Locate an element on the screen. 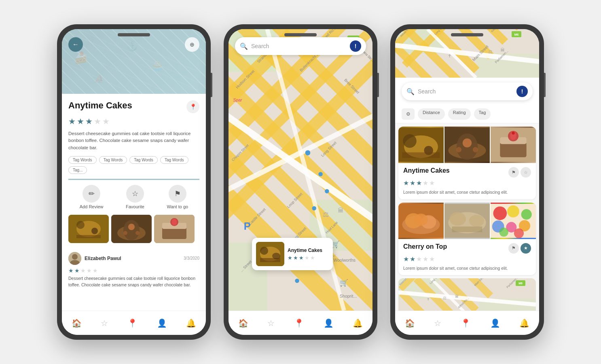 This screenshot has height=364, width=601. reviewer-name: Elizabeth Pawul is located at coordinates (103, 258).